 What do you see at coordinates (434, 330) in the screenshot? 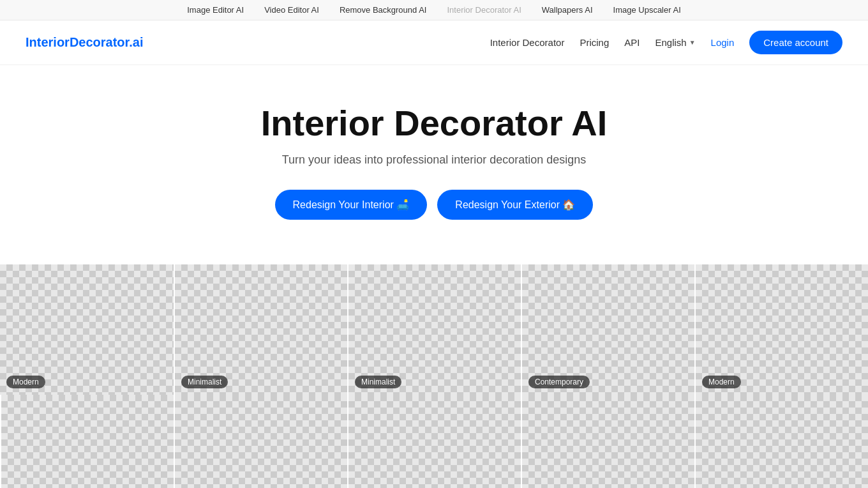
I see `gallery-item-1-3: Minimalist` at bounding box center [434, 330].